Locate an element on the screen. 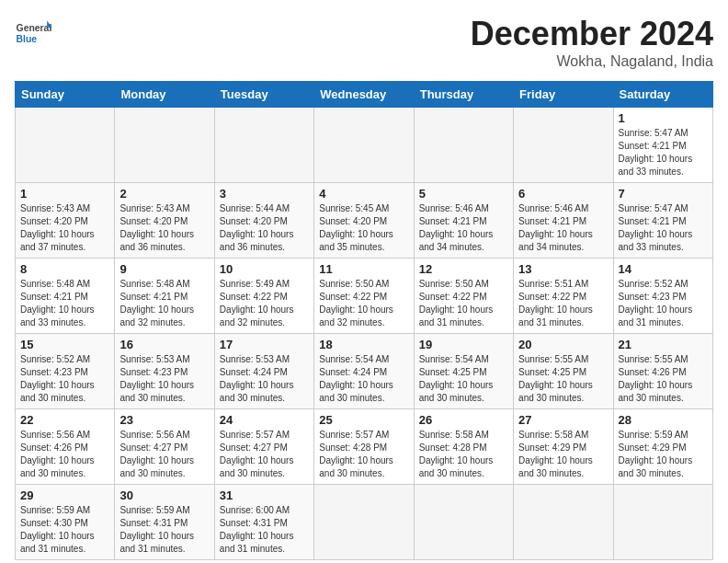 The image size is (728, 563). calendar-day-4: 4 Sunrise: 5:45 AMSunset: 4:20 PMDayligh… is located at coordinates (364, 221).